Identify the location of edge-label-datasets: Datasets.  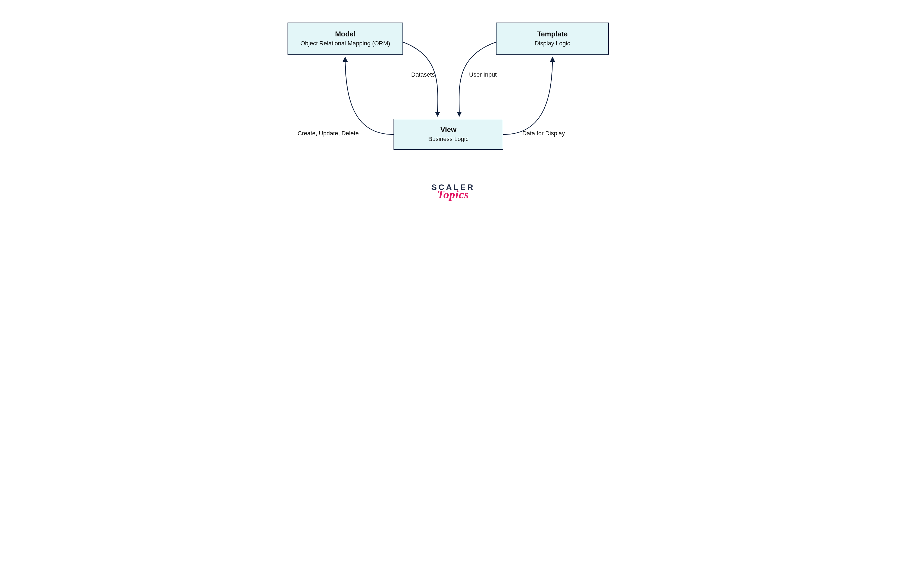
(423, 75).